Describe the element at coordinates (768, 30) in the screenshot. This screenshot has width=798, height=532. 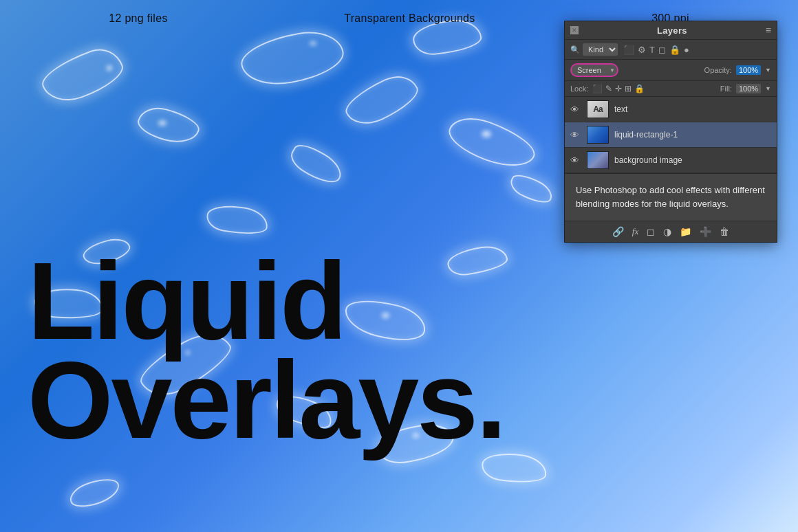
I see `panel-menu-icon: ≡` at that location.